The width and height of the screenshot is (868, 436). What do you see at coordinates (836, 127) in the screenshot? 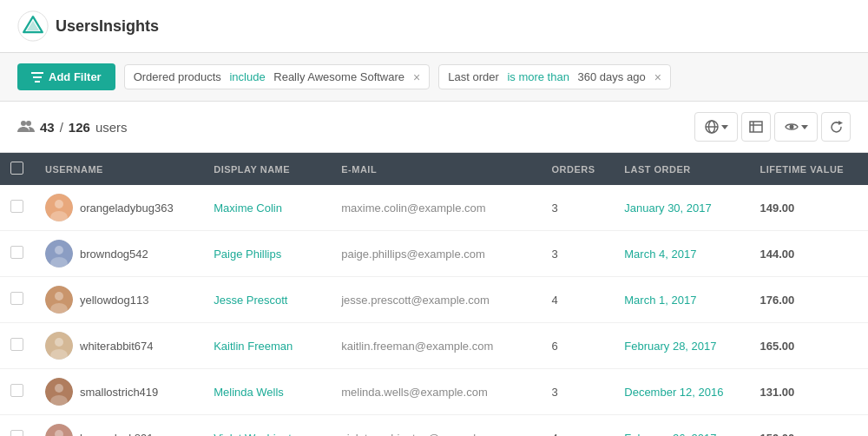
I see `refresh-button` at bounding box center [836, 127].